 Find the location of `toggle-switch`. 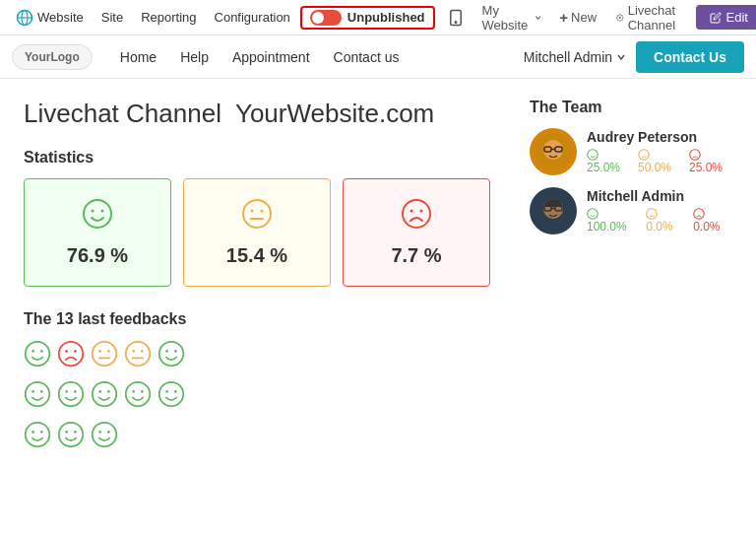

toggle-switch is located at coordinates (326, 18).